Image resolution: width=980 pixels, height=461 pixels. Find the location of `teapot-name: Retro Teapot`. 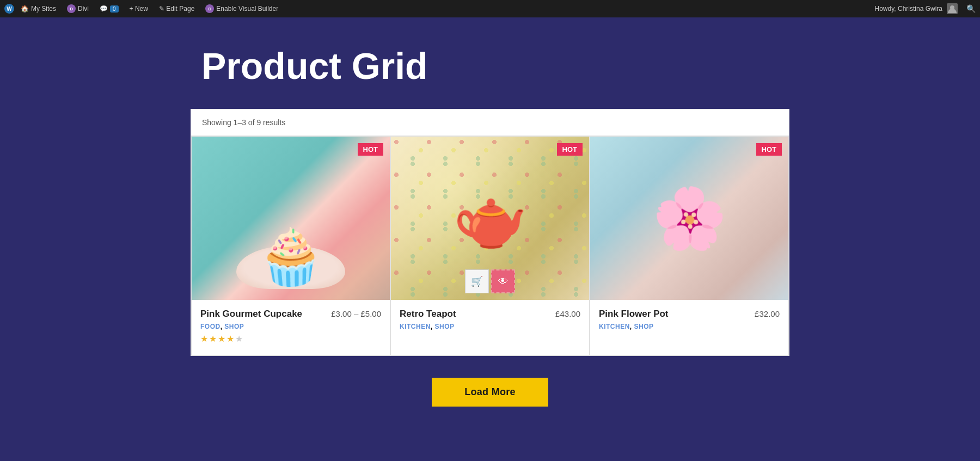

teapot-name: Retro Teapot is located at coordinates (428, 314).